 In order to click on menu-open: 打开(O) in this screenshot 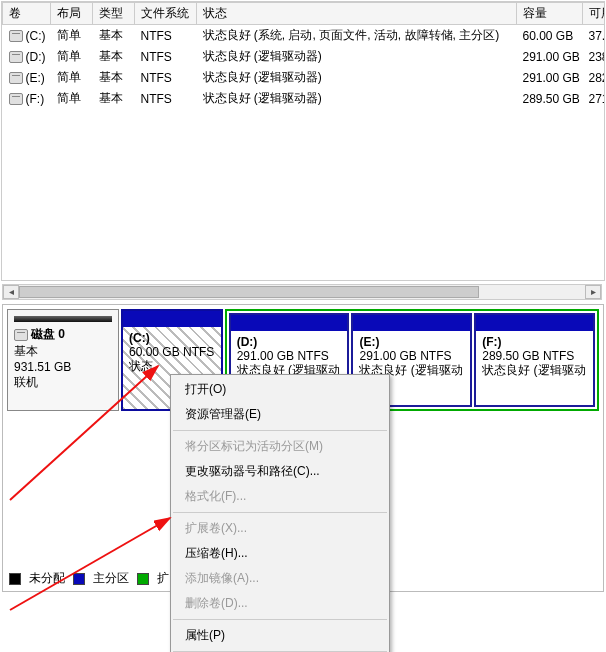, I will do `click(280, 390)`.